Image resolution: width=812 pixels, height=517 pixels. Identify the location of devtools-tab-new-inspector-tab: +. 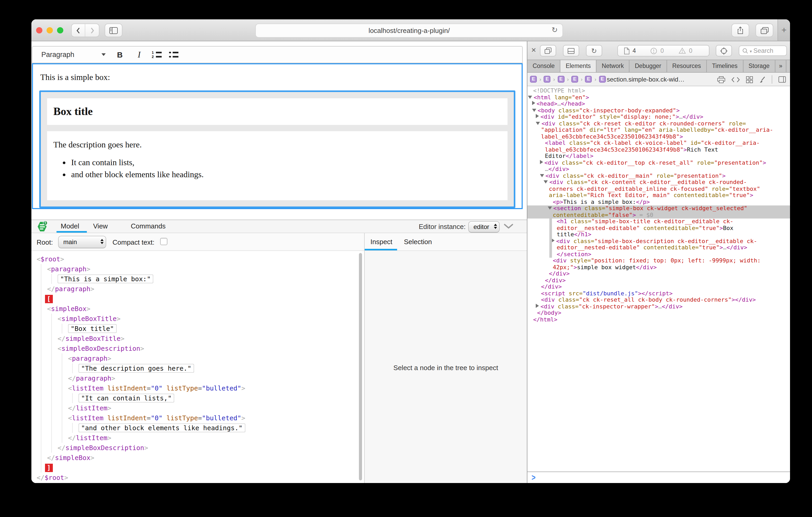
(788, 66).